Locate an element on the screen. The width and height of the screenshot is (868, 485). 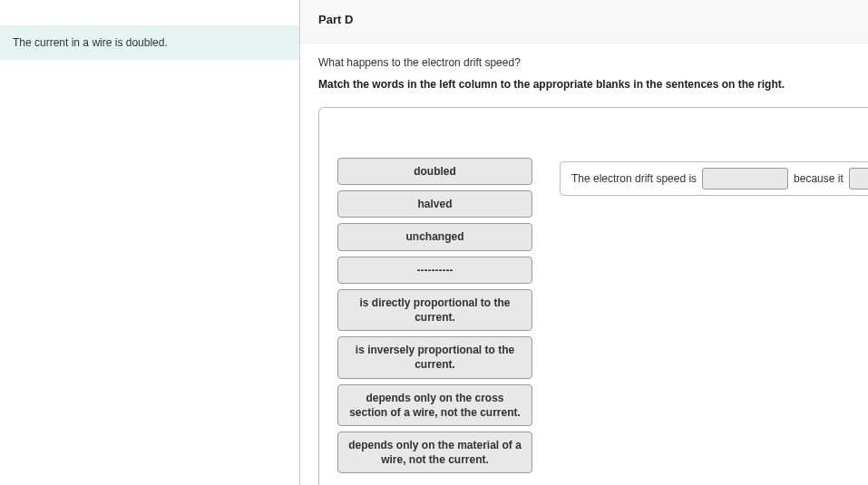
answer-tile: is inversely proportional to the current… is located at coordinates (435, 357).